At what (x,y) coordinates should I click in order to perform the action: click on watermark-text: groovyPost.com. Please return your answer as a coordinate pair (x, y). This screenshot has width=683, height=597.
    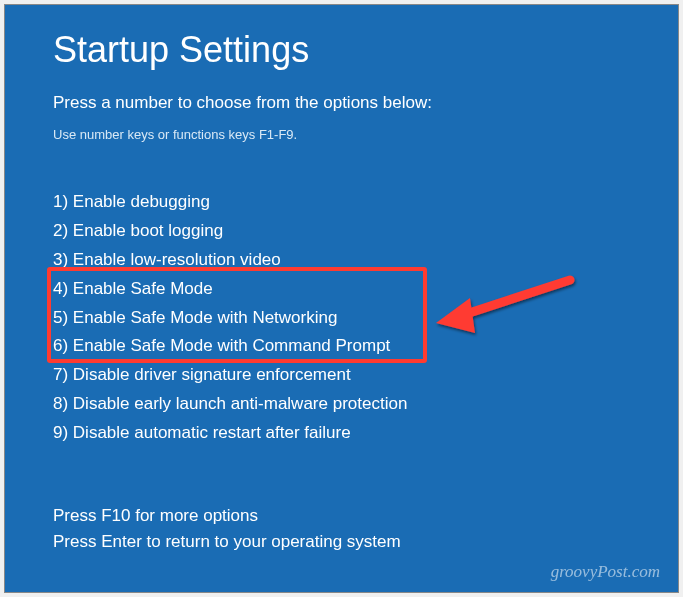
    Looking at the image, I should click on (606, 572).